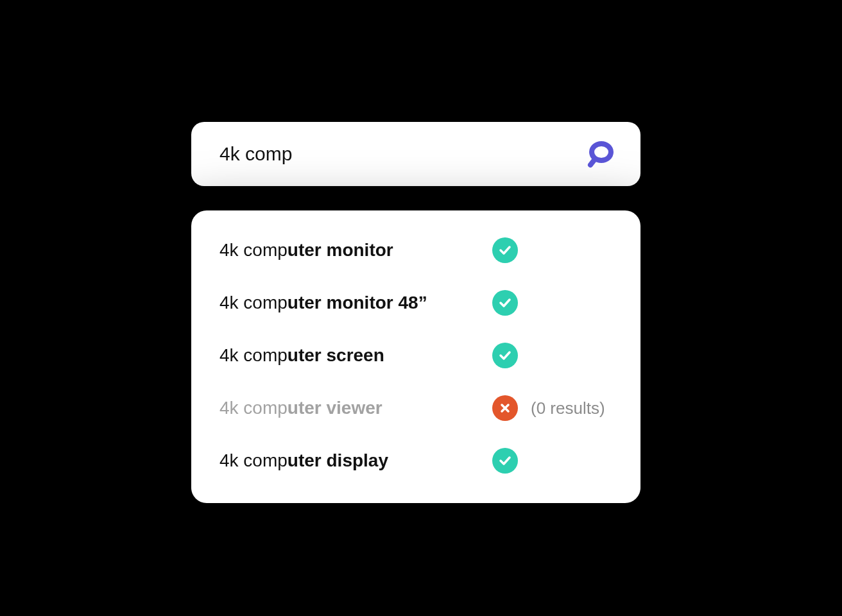 The width and height of the screenshot is (842, 616). What do you see at coordinates (349, 355) in the screenshot?
I see `suggestion-label: 4k computer screen` at bounding box center [349, 355].